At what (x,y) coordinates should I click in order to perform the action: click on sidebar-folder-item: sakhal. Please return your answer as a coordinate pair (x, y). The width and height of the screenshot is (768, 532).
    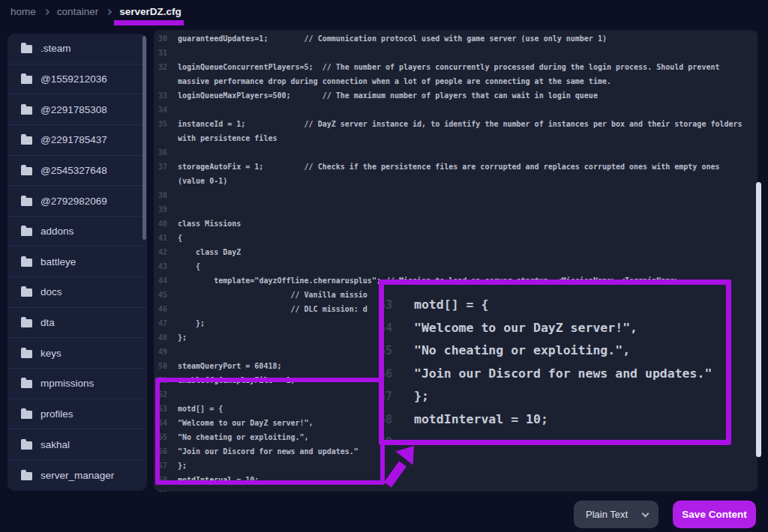
    Looking at the image, I should click on (77, 445).